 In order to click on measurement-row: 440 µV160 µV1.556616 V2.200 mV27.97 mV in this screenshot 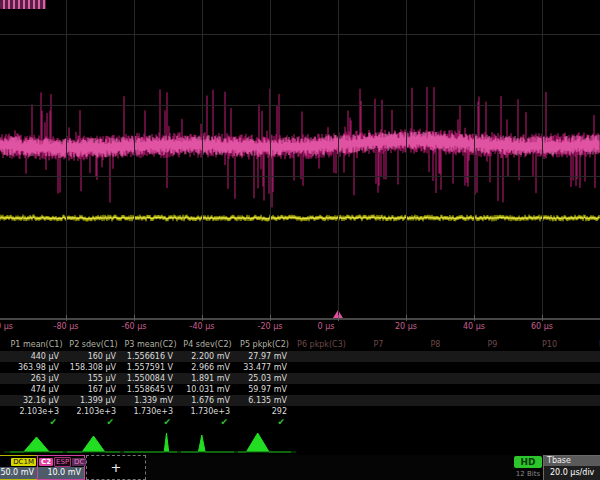, I will do `click(300, 356)`.